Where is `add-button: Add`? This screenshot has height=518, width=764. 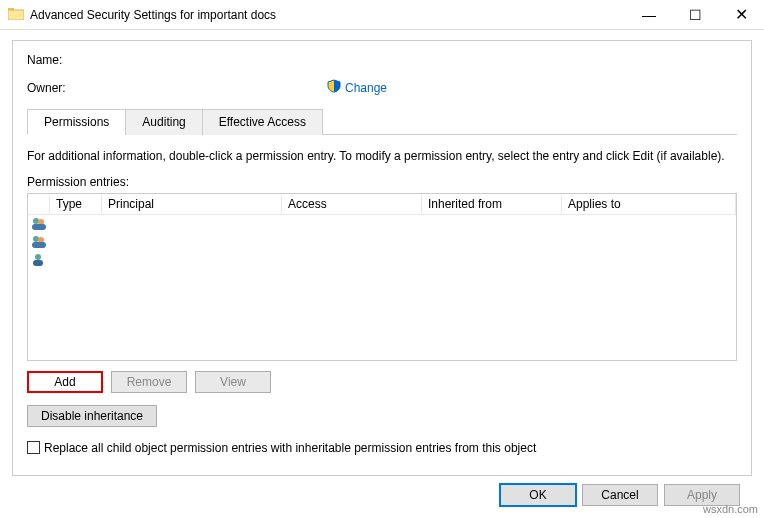
add-button: Add is located at coordinates (65, 382).